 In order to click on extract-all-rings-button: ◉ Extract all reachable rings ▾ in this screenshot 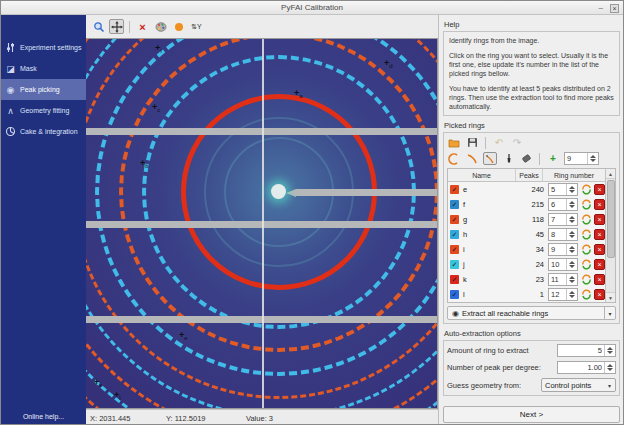, I will do `click(532, 313)`.